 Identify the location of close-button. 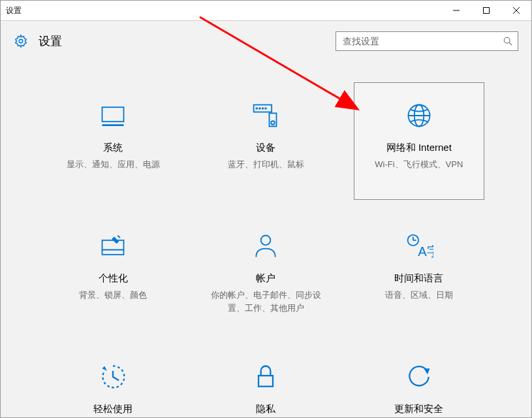
(516, 10).